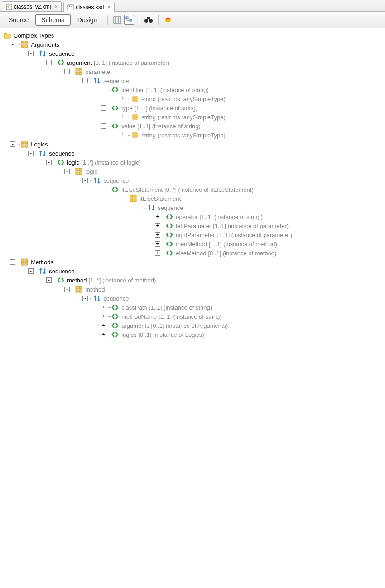 This screenshot has width=385, height=588. I want to click on tree-node: -···identifier [1..1] (instance of strin…, so click(193, 90).